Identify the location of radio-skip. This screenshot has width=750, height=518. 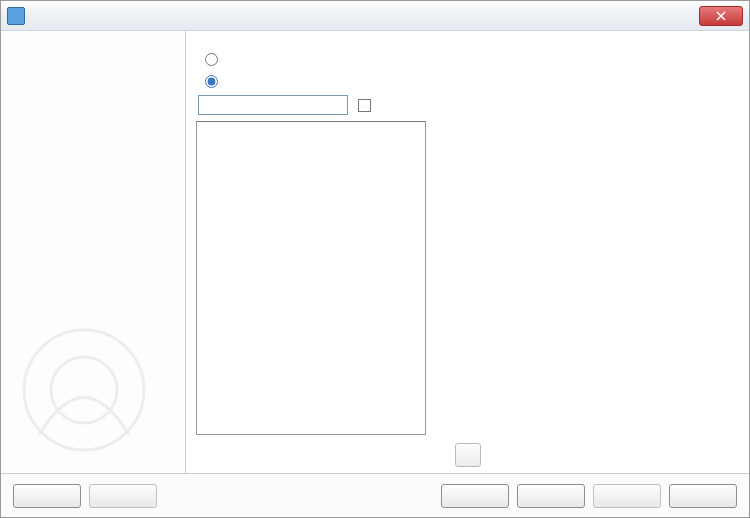
(212, 60).